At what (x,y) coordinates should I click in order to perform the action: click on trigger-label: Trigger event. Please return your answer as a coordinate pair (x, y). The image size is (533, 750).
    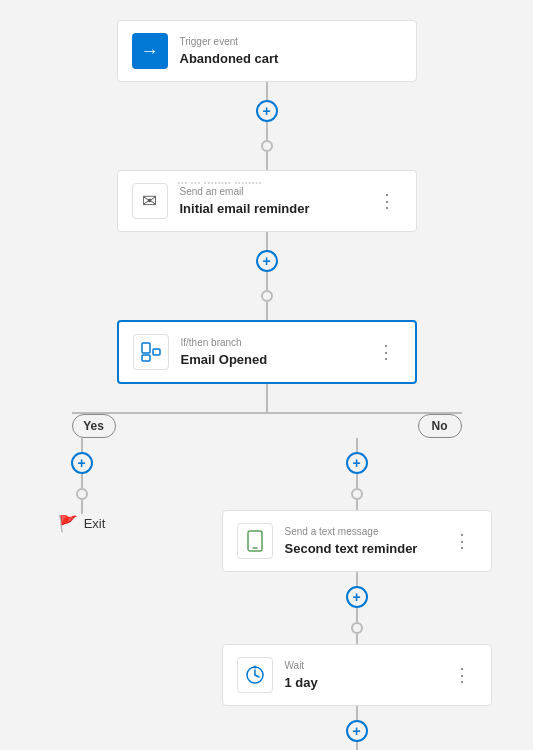
    Looking at the image, I should click on (291, 42).